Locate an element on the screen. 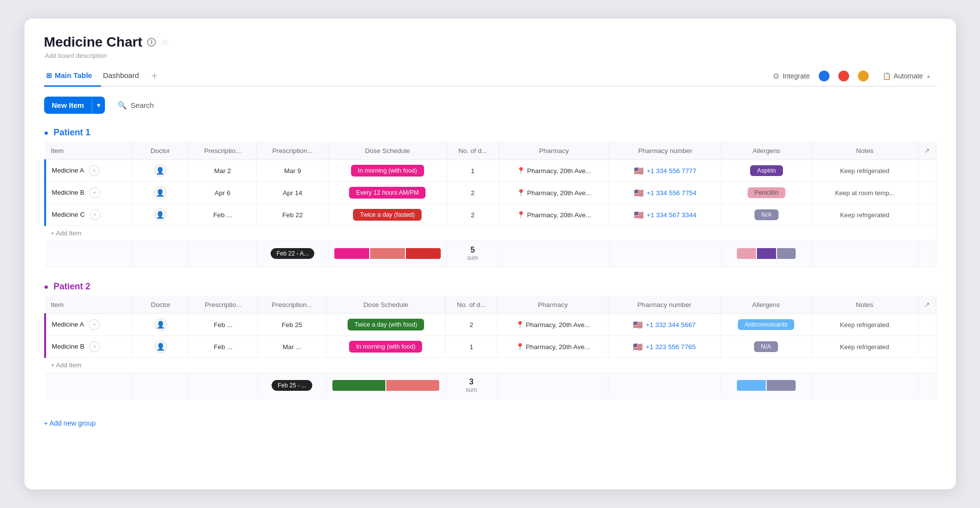 The image size is (980, 508). expand-icon-1: ↗ is located at coordinates (927, 151).